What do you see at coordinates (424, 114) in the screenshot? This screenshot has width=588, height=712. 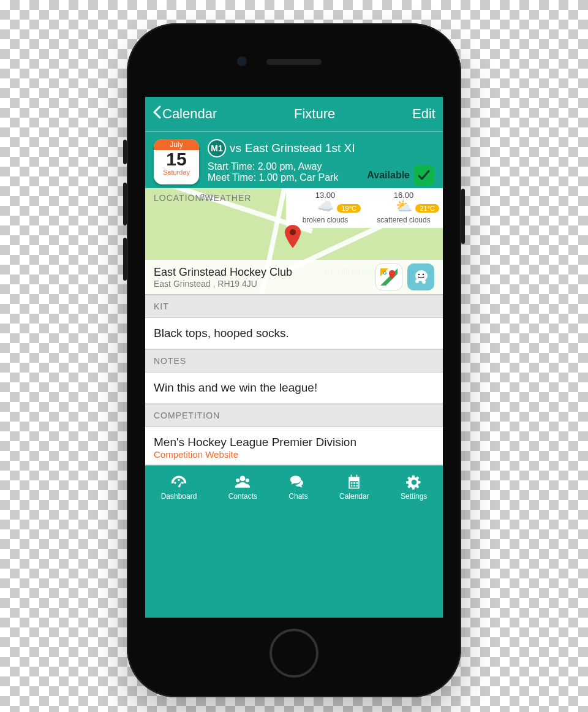 I see `edit-button: Edit` at bounding box center [424, 114].